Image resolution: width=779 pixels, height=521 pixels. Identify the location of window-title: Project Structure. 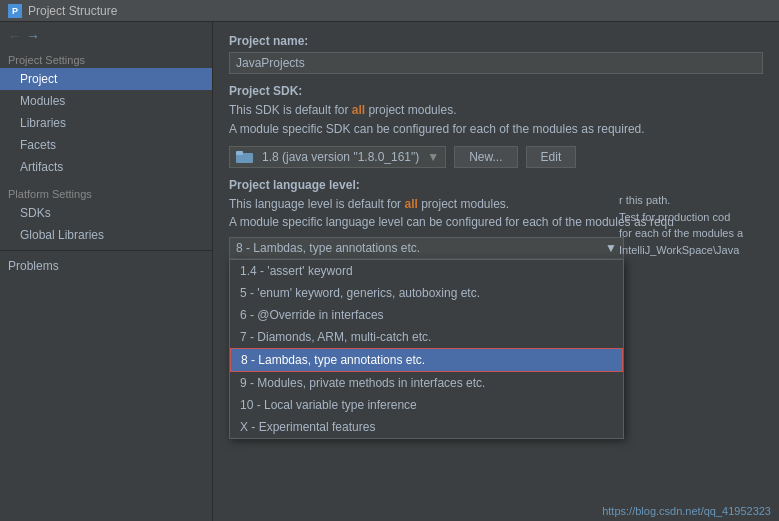
(72, 11).